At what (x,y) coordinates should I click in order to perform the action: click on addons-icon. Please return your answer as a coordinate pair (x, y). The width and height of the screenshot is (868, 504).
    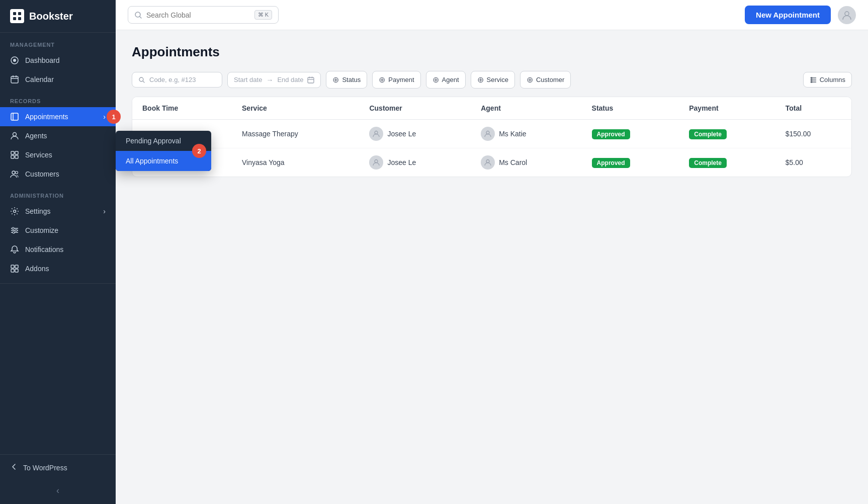
    Looking at the image, I should click on (15, 269).